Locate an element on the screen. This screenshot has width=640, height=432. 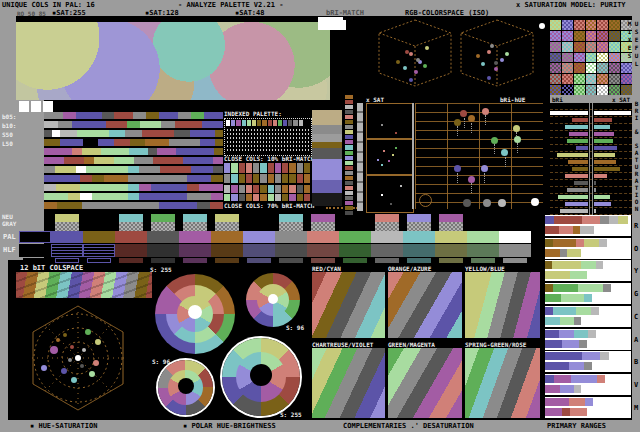
xsat-slider is located at coordinates (360, 157).